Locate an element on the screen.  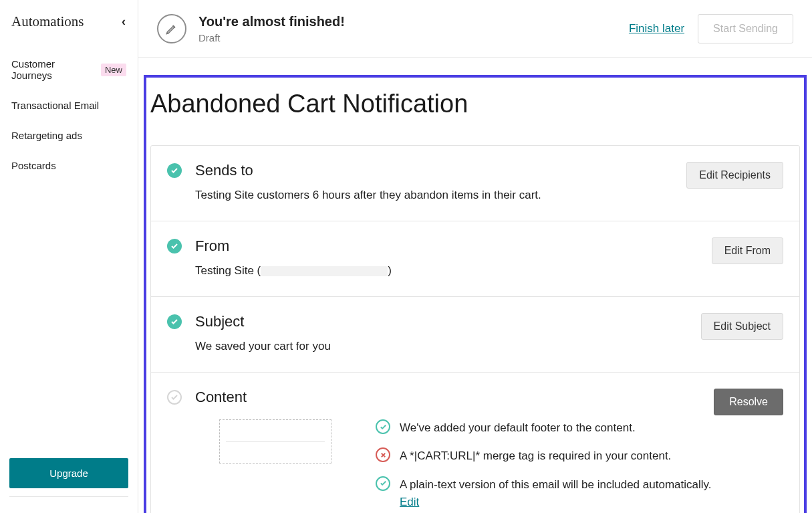
check-hollow-icon is located at coordinates (174, 397).